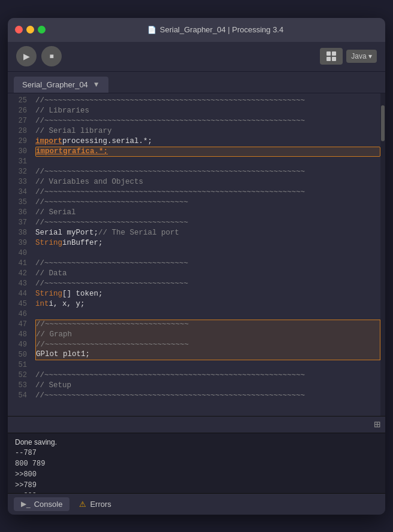  What do you see at coordinates (349, 56) in the screenshot?
I see `toolbar-right: Java ▾` at bounding box center [349, 56].